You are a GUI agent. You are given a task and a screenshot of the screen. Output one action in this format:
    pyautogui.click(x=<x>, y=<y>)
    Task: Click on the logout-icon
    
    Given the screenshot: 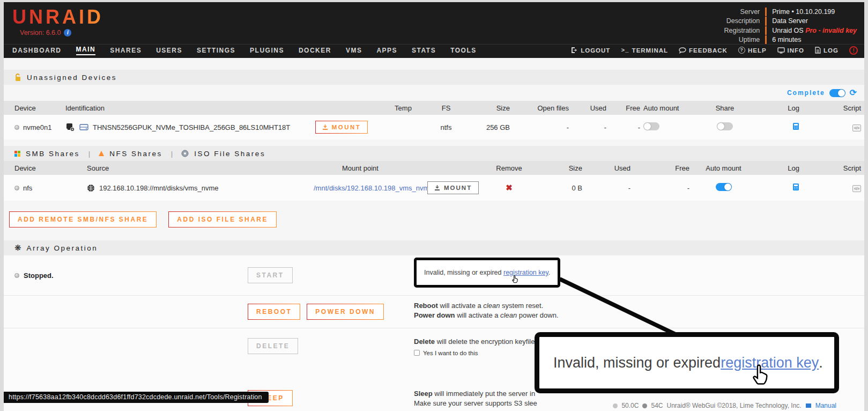 What is the action you would take?
    pyautogui.click(x=575, y=50)
    